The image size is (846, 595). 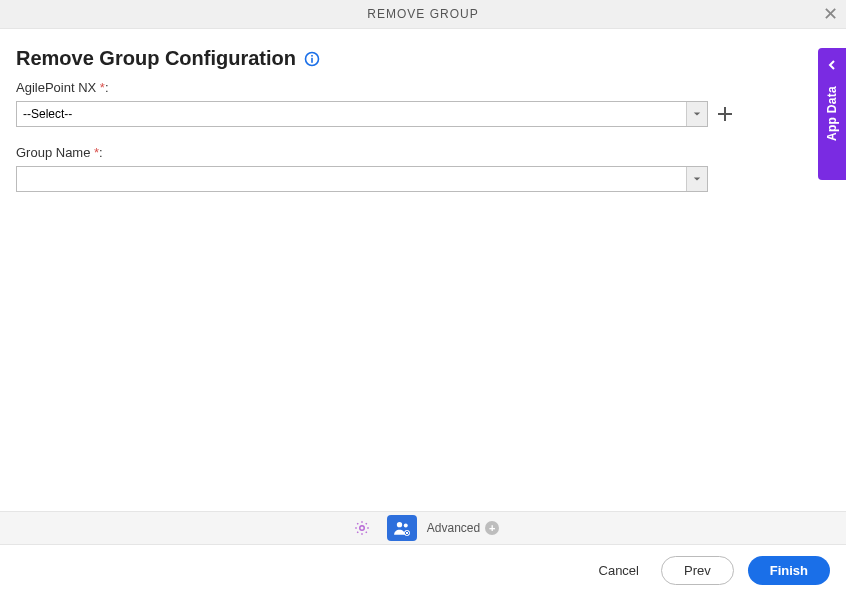 I want to click on dialog-footer: Cancel Prev Finish, so click(x=423, y=570).